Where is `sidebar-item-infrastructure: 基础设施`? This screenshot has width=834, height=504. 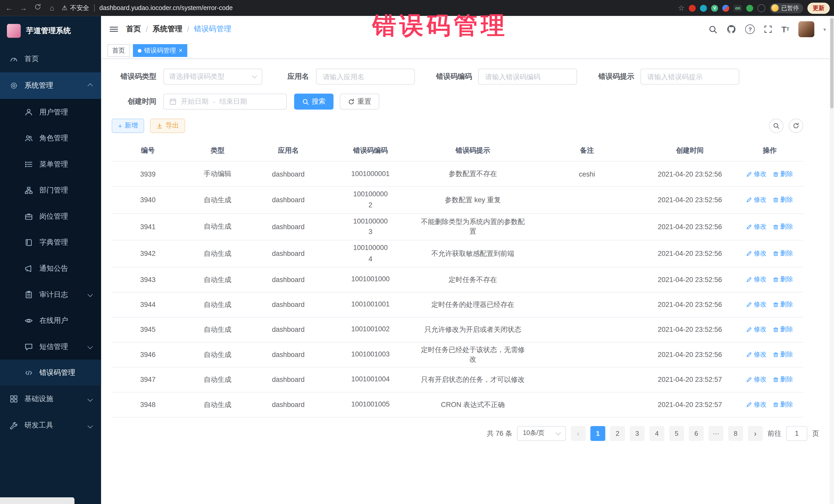
sidebar-item-infrastructure: 基础设施 is located at coordinates (51, 399).